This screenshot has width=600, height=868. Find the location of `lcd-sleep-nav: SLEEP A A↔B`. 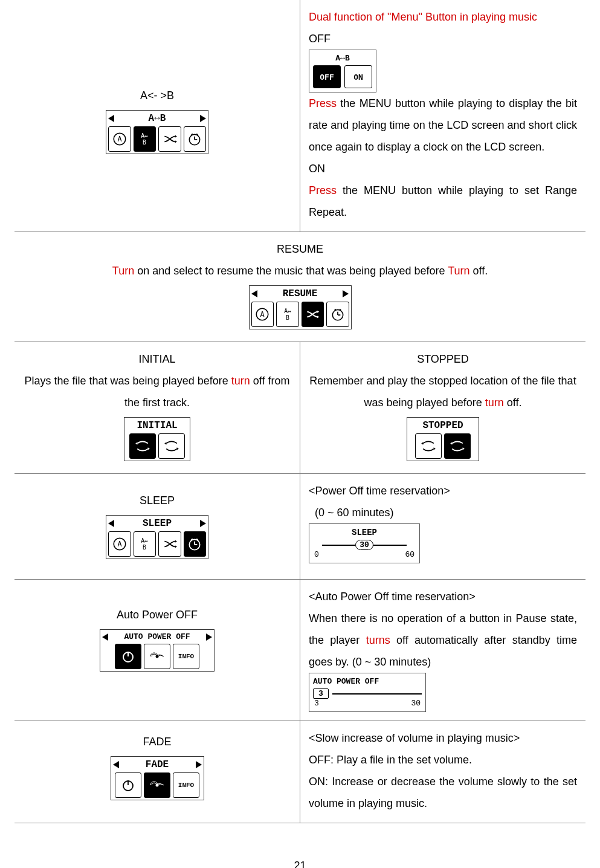

lcd-sleep-nav: SLEEP A A↔B is located at coordinates (157, 537).